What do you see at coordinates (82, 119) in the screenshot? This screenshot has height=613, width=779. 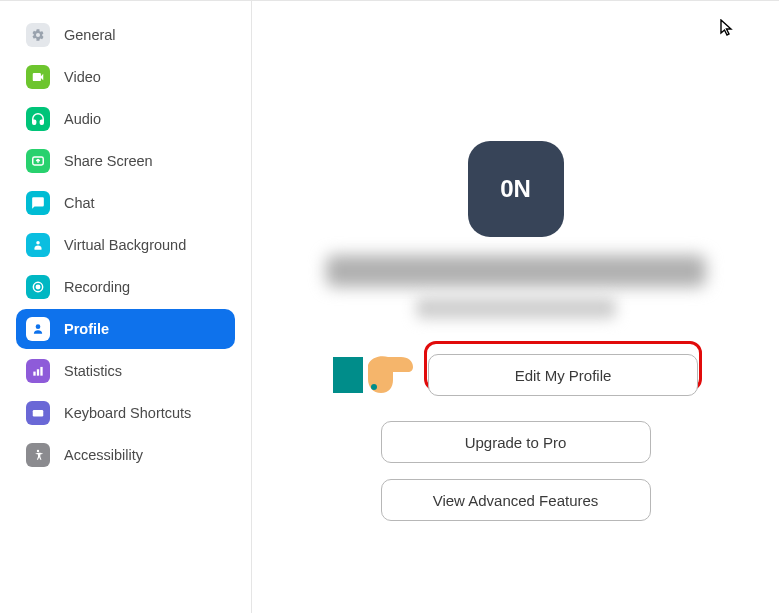 I see `sidebar-item-label: Audio` at bounding box center [82, 119].